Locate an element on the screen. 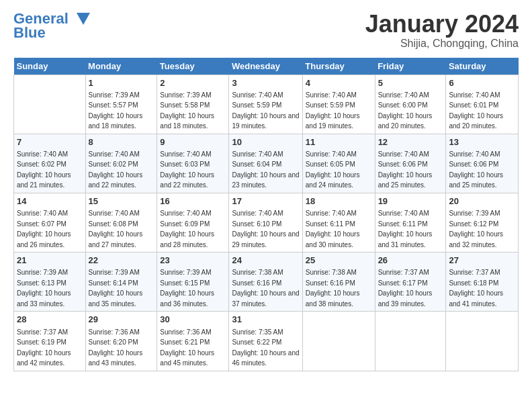 The width and height of the screenshot is (532, 411). day-number: 23 is located at coordinates (193, 261).